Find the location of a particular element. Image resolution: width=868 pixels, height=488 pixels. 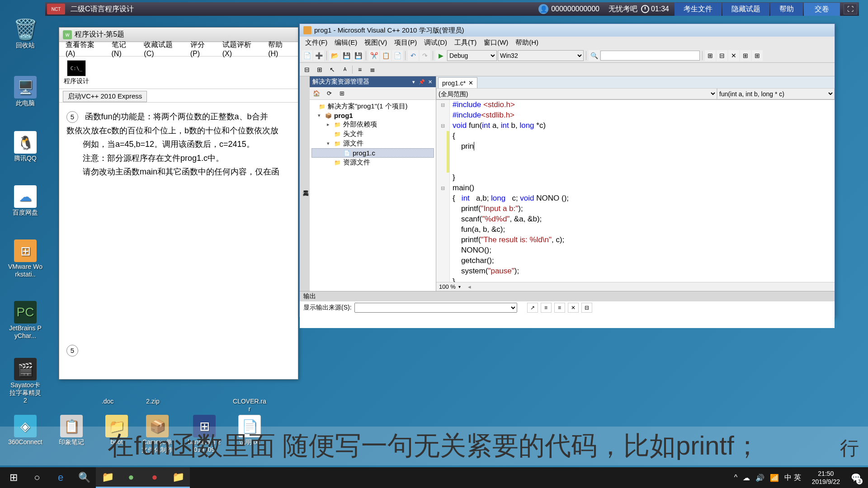

tree-resource-files: 📁资源文件 is located at coordinates (373, 163).